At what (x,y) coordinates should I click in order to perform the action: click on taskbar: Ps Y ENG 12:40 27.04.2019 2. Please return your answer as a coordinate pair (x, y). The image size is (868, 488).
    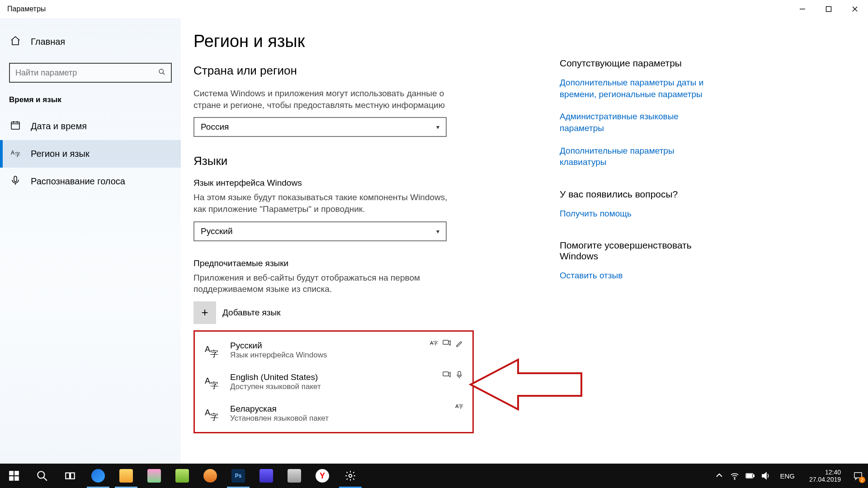
    Looking at the image, I should click on (434, 476).